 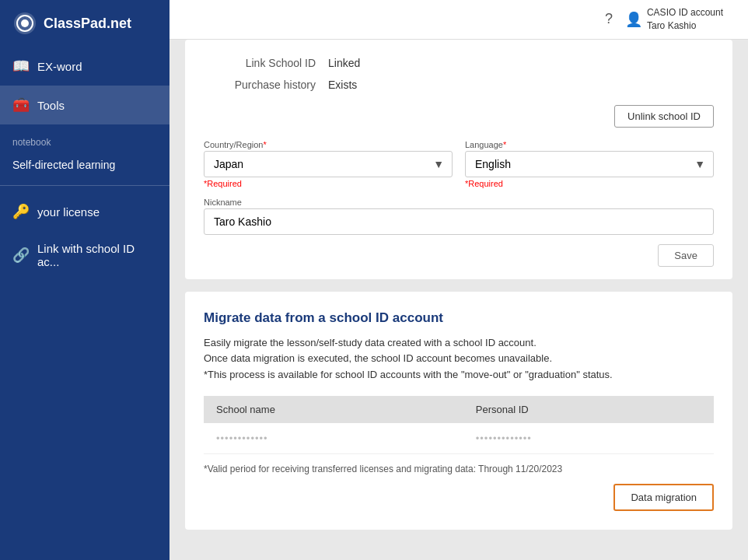 What do you see at coordinates (459, 344) in the screenshot?
I see `migrate-desc-line1: Easily migrate the lesson/self-study dat…` at bounding box center [459, 344].